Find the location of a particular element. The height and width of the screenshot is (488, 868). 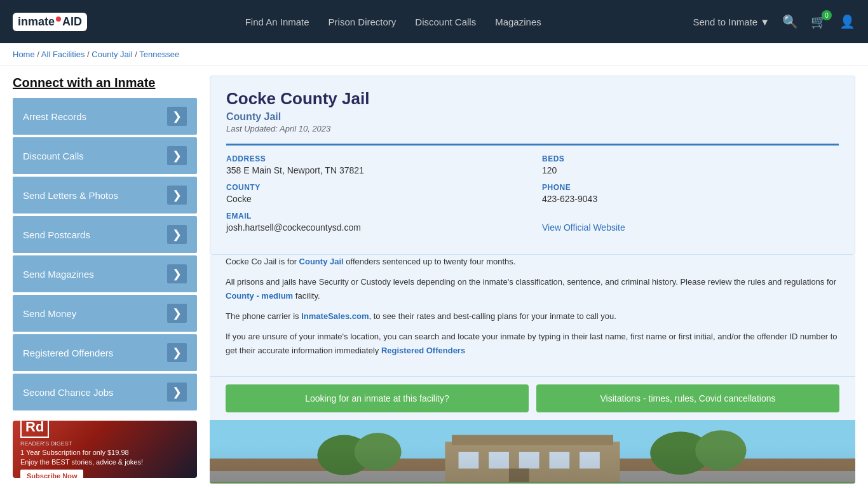

sidebar-item-send-magazines: Send Magazines ❯ is located at coordinates (105, 274).